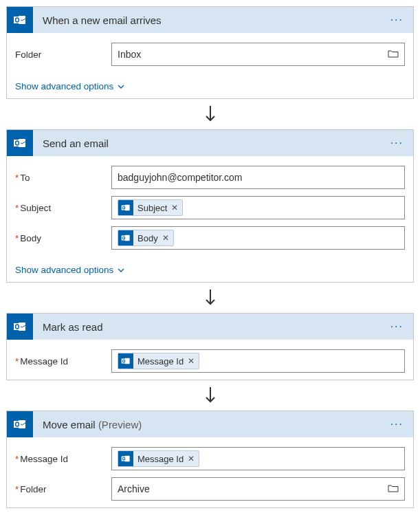 This screenshot has width=420, height=524. What do you see at coordinates (258, 238) in the screenshot?
I see `body-input: Body ✕` at bounding box center [258, 238].